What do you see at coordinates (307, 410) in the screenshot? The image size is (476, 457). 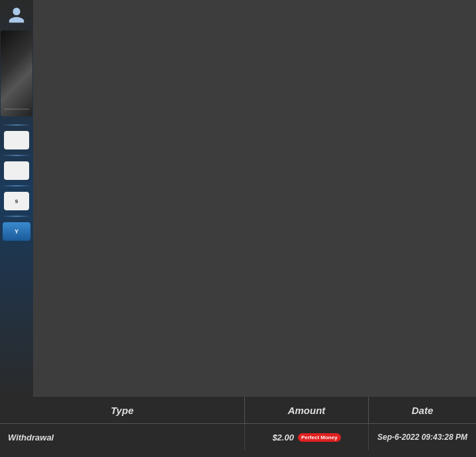 I see `column-header-amount: Amount` at bounding box center [307, 410].